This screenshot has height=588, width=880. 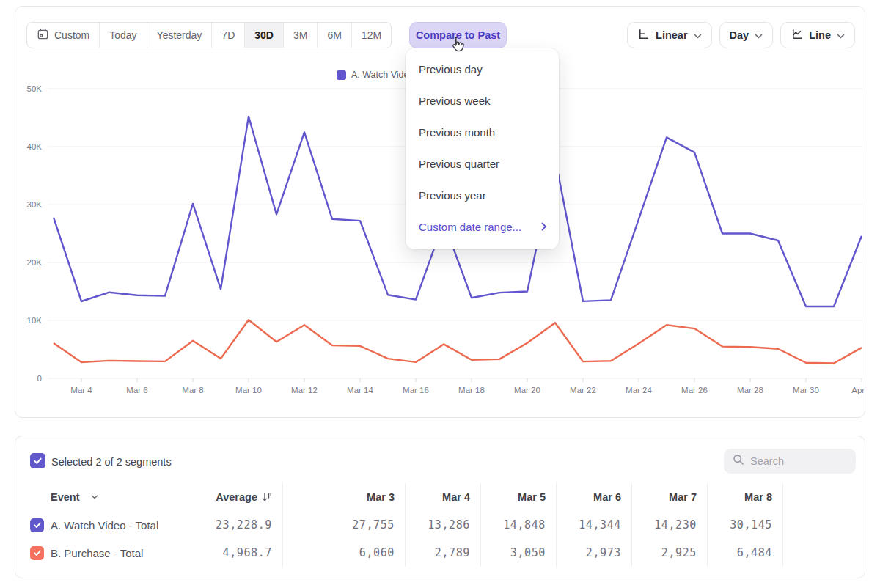 What do you see at coordinates (669, 525) in the screenshot?
I see `segment-value: 14,230` at bounding box center [669, 525].